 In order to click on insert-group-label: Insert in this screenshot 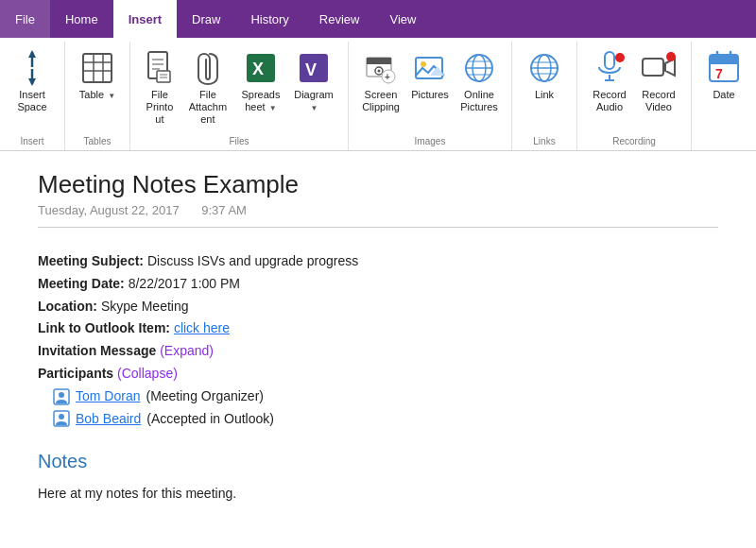, I will do `click(32, 142)`.